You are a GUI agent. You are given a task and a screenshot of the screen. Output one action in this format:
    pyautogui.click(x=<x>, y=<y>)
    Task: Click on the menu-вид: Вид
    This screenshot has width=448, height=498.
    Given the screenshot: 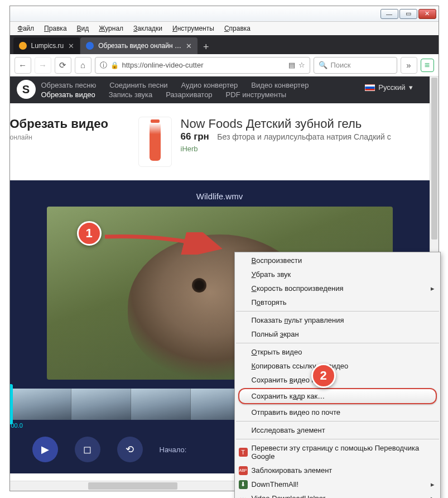 What is the action you would take?
    pyautogui.click(x=83, y=28)
    